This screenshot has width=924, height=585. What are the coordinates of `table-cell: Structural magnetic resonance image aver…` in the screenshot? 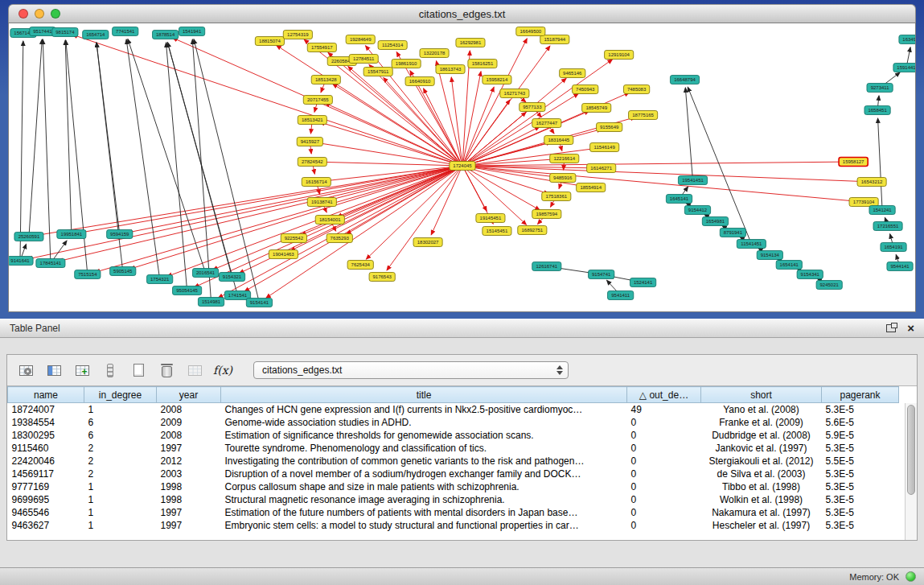 It's located at (425, 500).